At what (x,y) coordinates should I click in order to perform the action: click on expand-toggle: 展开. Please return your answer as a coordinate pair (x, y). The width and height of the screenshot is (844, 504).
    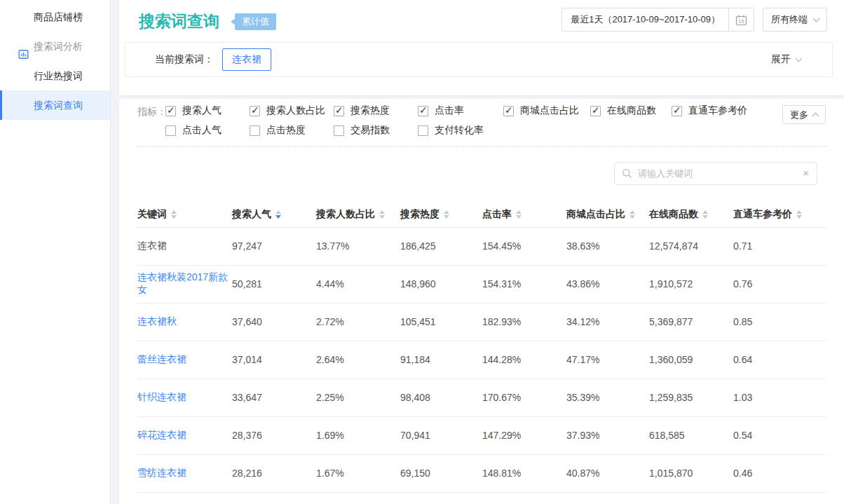
    Looking at the image, I should click on (787, 60).